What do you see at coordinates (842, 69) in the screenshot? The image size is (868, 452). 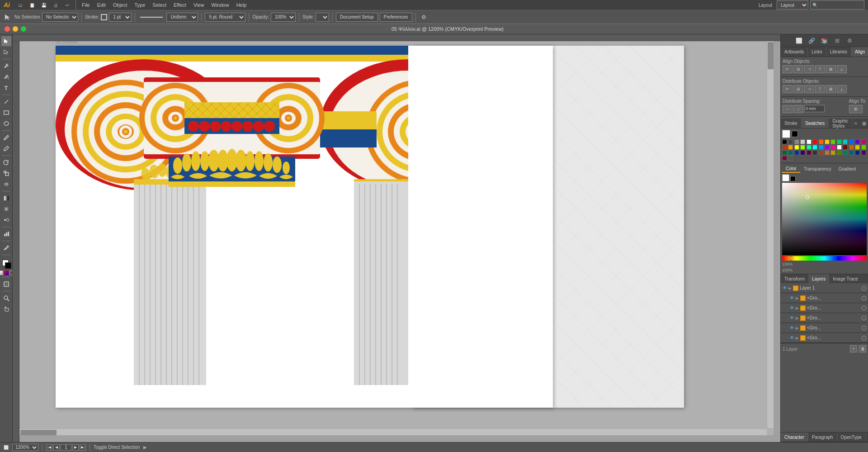 I see `align-bottom-btn: ⊥` at bounding box center [842, 69].